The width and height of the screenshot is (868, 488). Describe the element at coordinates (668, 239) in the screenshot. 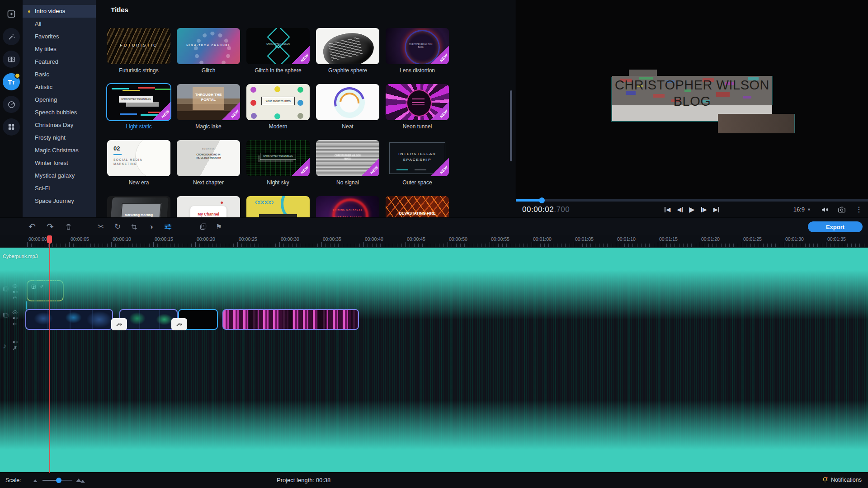

I see `ruler-label: 00:01:15` at that location.